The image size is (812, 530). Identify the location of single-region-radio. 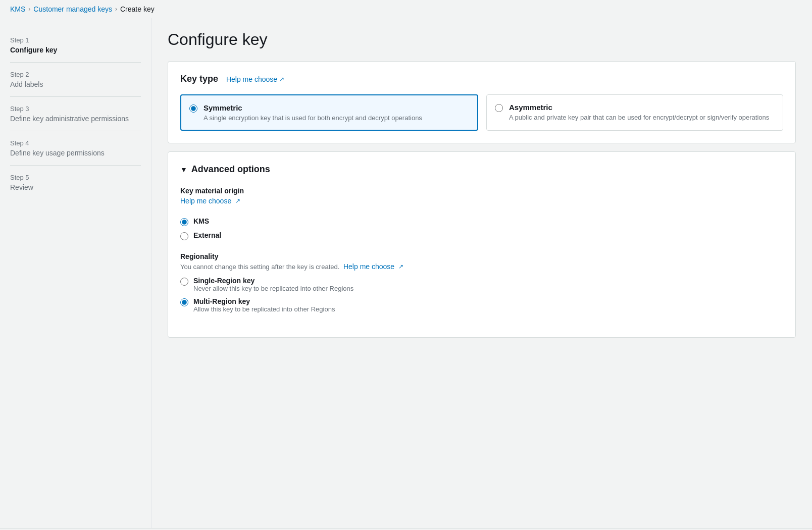
(184, 282).